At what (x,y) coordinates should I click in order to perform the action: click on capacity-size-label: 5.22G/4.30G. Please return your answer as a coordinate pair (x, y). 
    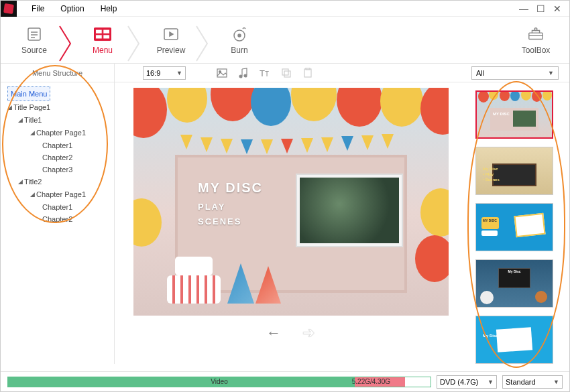
    Looking at the image, I should click on (372, 382).